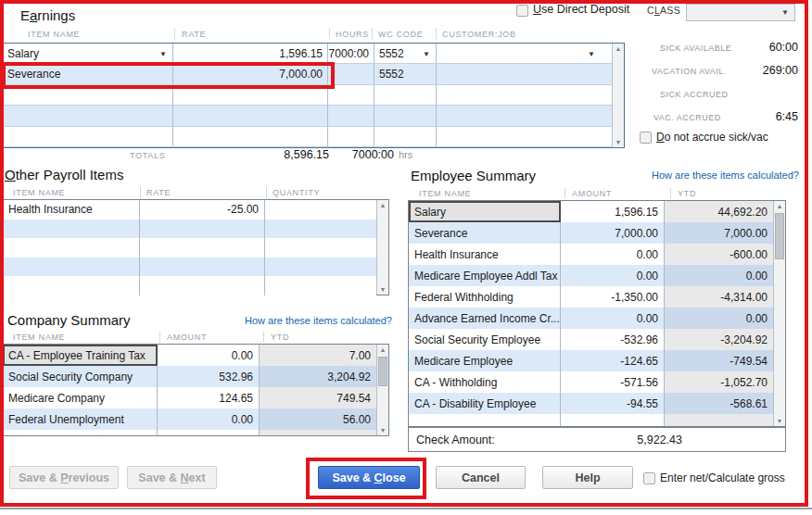 The width and height of the screenshot is (812, 515). What do you see at coordinates (351, 54) in the screenshot?
I see `earnings-hours-cell: 7000:00` at bounding box center [351, 54].